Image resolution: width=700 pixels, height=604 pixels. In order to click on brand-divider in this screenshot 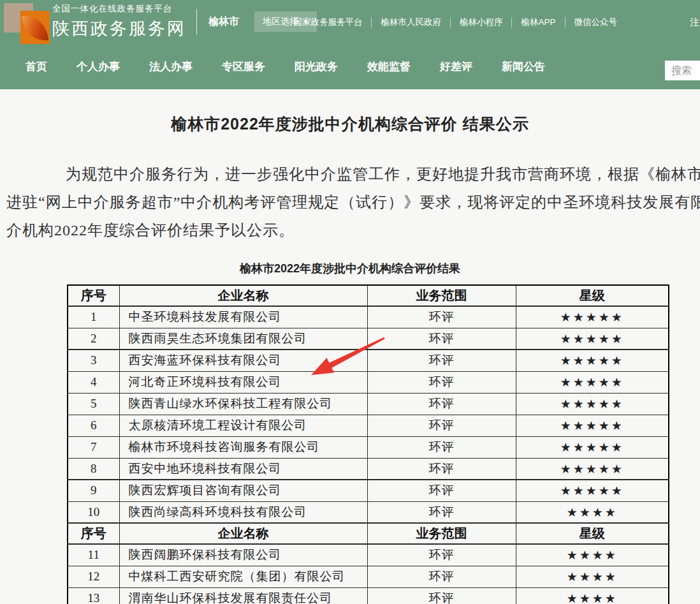, I will do `click(196, 22)`.